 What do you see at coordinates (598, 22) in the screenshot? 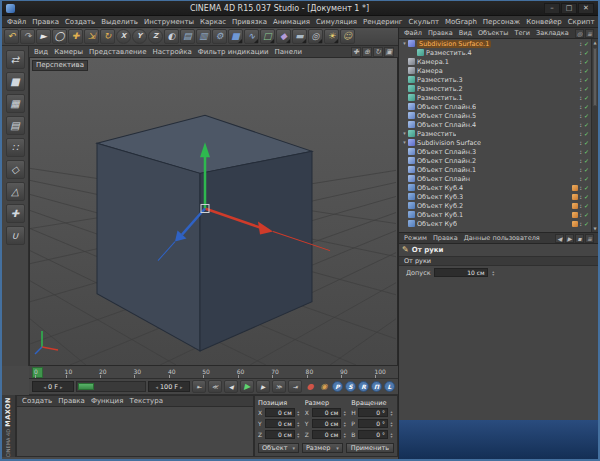
I see `menu-item: Окно` at bounding box center [598, 22].